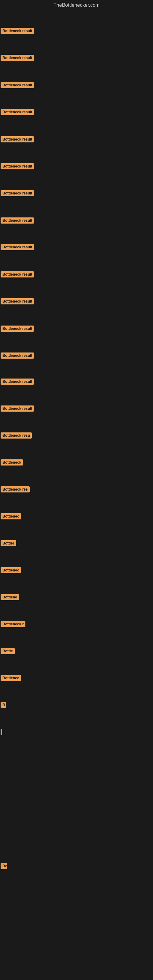  Describe the element at coordinates (10, 597) in the screenshot. I see `bottleneck-badge: Bottlene` at that location.